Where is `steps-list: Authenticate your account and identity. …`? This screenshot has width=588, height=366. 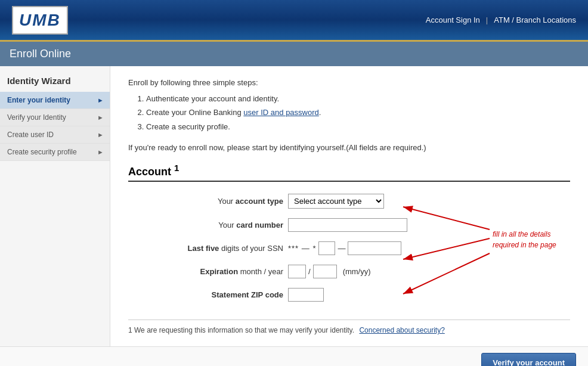 steps-list: Authenticate your account and identity. … is located at coordinates (349, 113).